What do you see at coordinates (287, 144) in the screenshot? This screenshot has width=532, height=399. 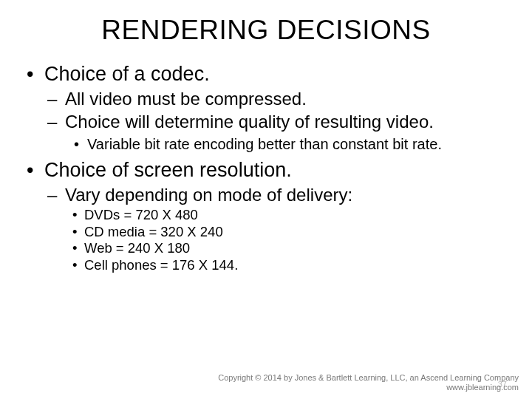 I see `bullet-level3: Variable bit rate encoding better than c…` at bounding box center [287, 144].